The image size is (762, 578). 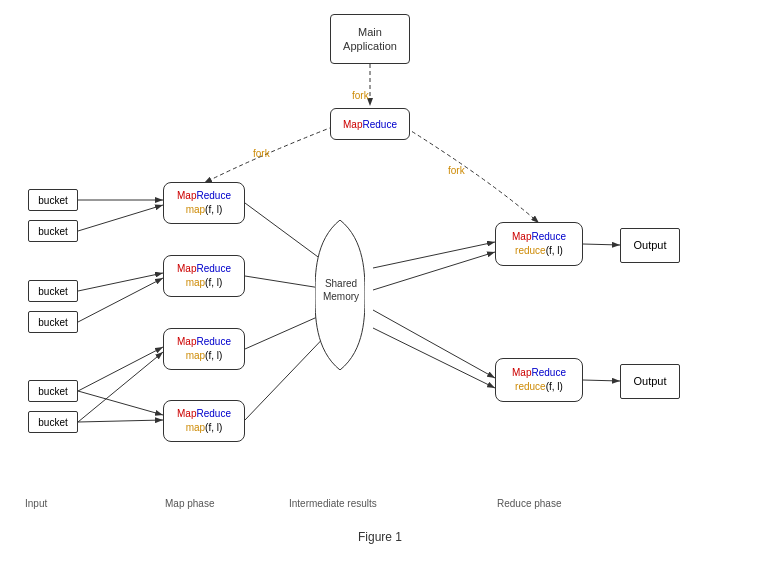 What do you see at coordinates (52, 292) in the screenshot?
I see `bucket-2-label: bucket` at bounding box center [52, 292].